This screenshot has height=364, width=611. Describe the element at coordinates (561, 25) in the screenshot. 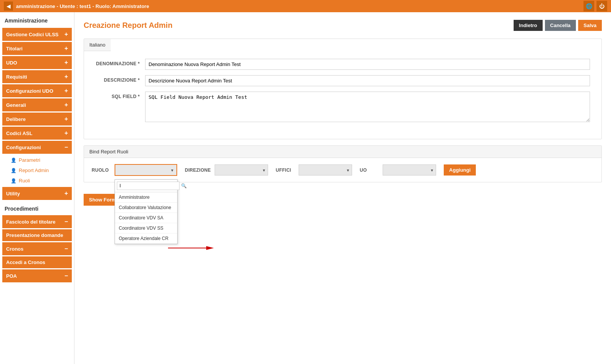

I see `cancella-button: Cancella` at that location.